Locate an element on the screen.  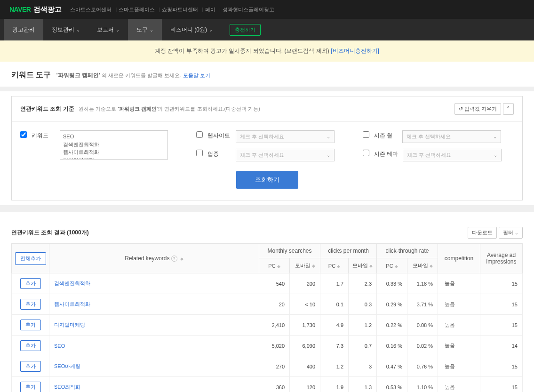
col-ctr: click-through rate is located at coordinates (407, 251).